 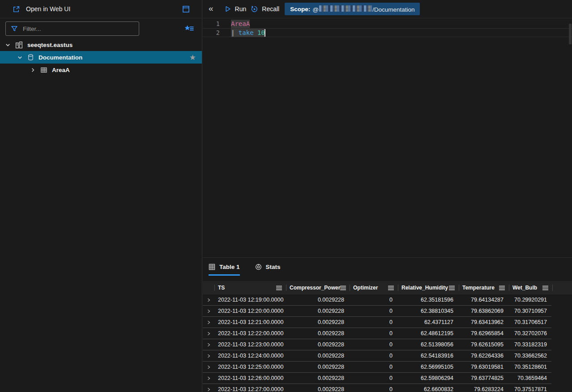 I want to click on recall-label: Recall, so click(x=270, y=9).